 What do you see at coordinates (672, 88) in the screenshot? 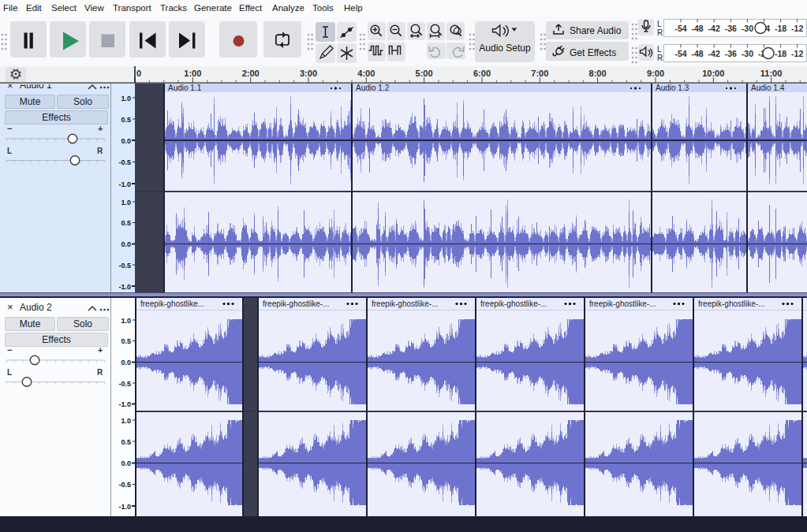
I see `svg-text: Audio 1.3` at bounding box center [672, 88].